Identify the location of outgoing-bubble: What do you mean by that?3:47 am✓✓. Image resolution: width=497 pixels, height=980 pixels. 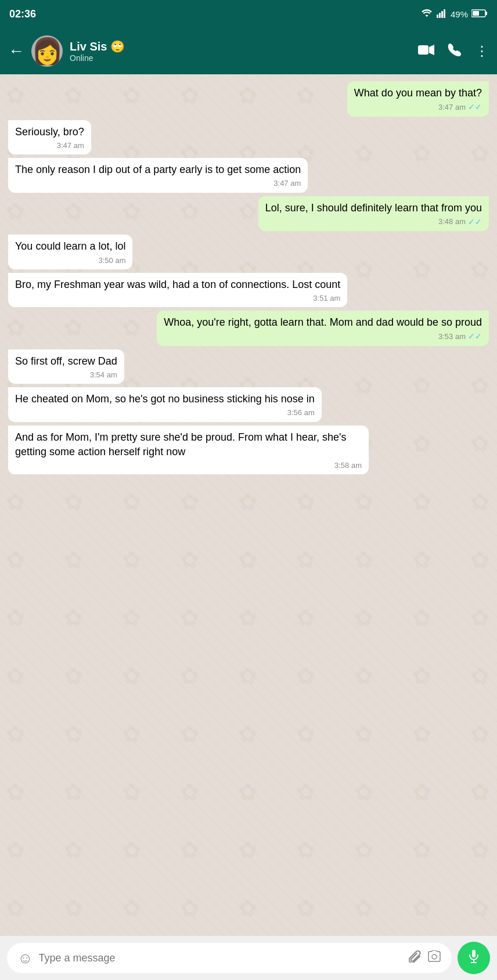
(418, 99).